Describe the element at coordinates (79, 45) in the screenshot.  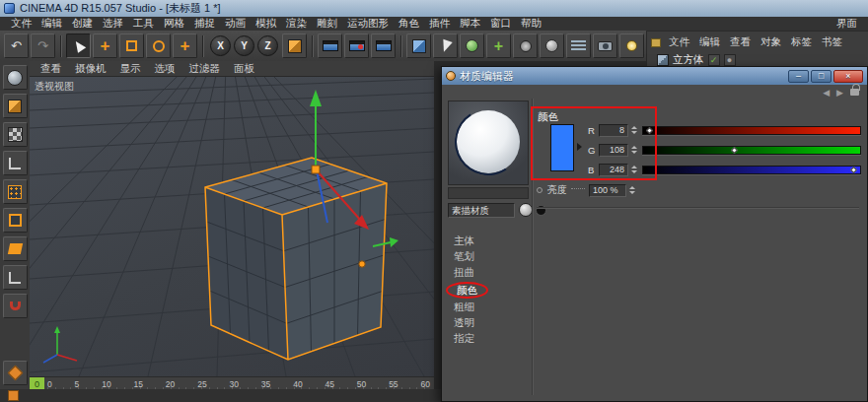
I see `live-selection-tool` at that location.